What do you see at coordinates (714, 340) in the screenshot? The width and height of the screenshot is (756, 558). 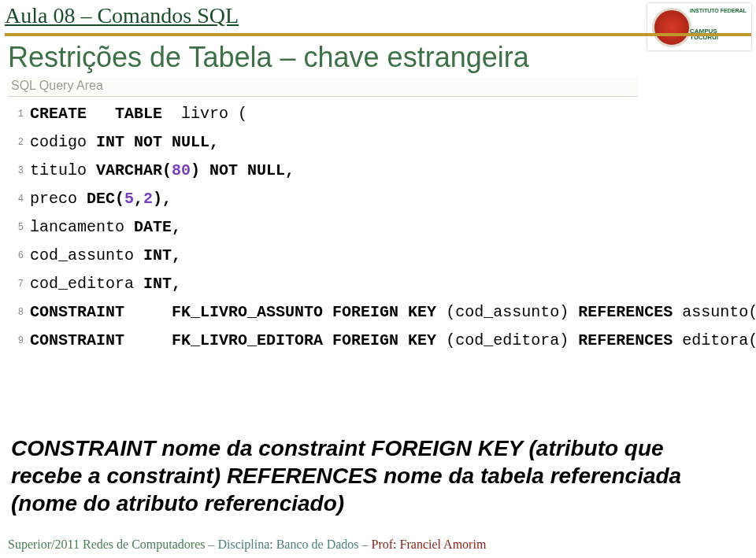 I see `code-token: editora(codigo));` at bounding box center [714, 340].